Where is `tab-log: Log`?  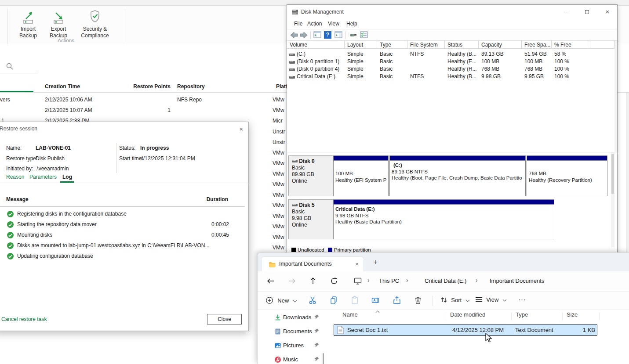 tab-log: Log is located at coordinates (67, 177).